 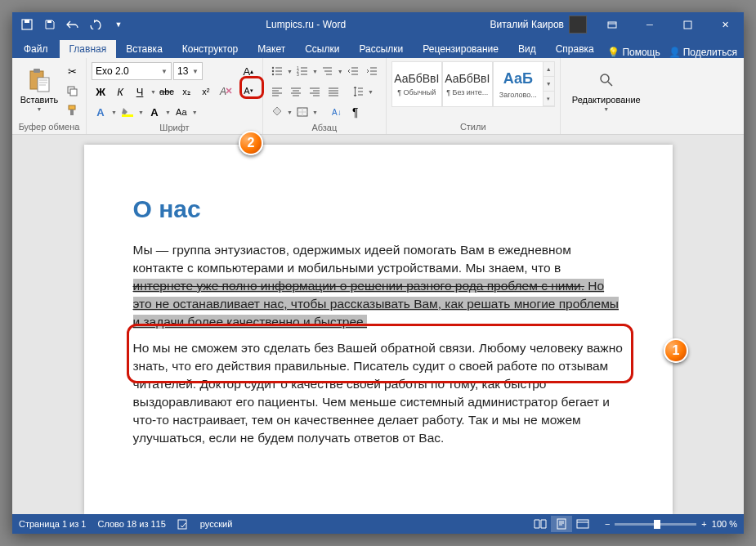 What do you see at coordinates (306, 25) in the screenshot?
I see `window-title: Lumpics.ru - Word` at bounding box center [306, 25].